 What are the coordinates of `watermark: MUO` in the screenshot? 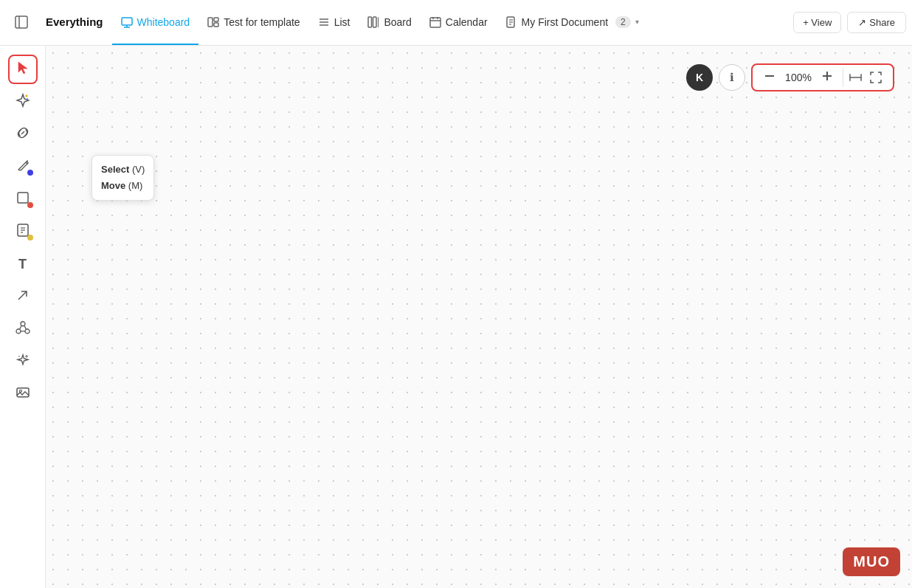 It's located at (871, 562).